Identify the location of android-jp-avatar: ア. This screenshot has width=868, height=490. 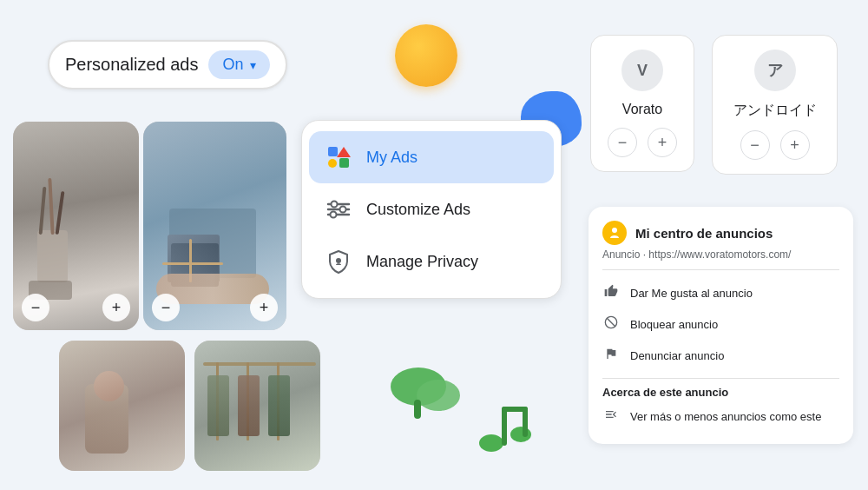
(775, 70).